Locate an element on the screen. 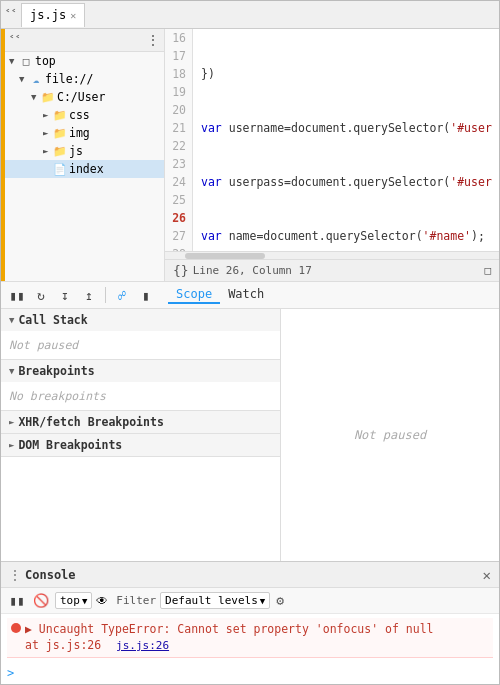 The height and width of the screenshot is (685, 500). tab-close-button: ✕ is located at coordinates (73, 16).